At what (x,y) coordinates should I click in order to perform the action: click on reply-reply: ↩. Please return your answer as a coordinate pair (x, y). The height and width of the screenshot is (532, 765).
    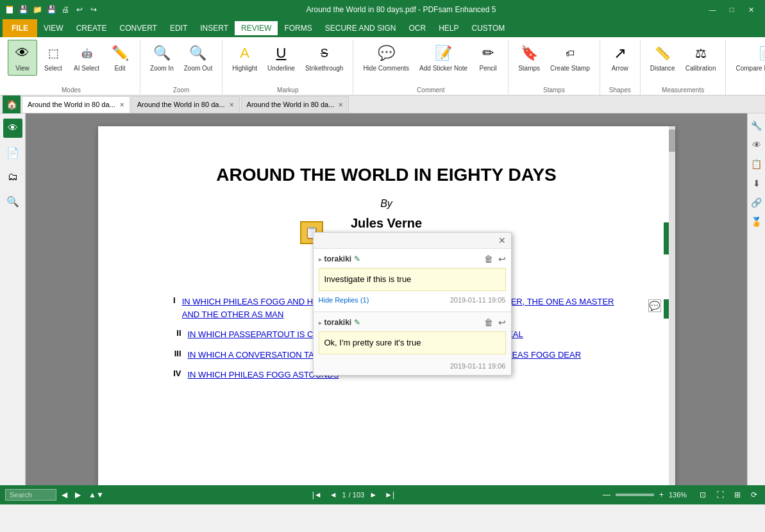
    Looking at the image, I should click on (502, 322).